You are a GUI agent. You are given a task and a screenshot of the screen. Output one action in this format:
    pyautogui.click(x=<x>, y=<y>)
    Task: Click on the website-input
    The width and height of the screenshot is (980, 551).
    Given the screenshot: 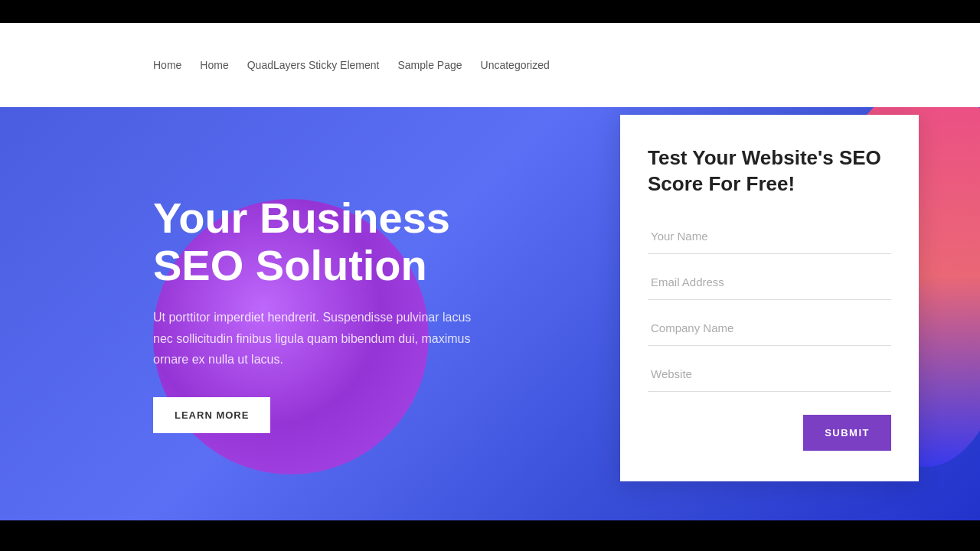 What is the action you would take?
    pyautogui.click(x=769, y=374)
    